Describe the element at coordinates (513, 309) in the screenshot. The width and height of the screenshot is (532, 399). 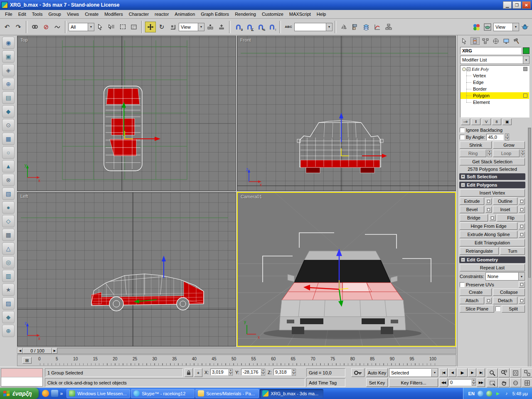
I see `split-button: Split` at that location.